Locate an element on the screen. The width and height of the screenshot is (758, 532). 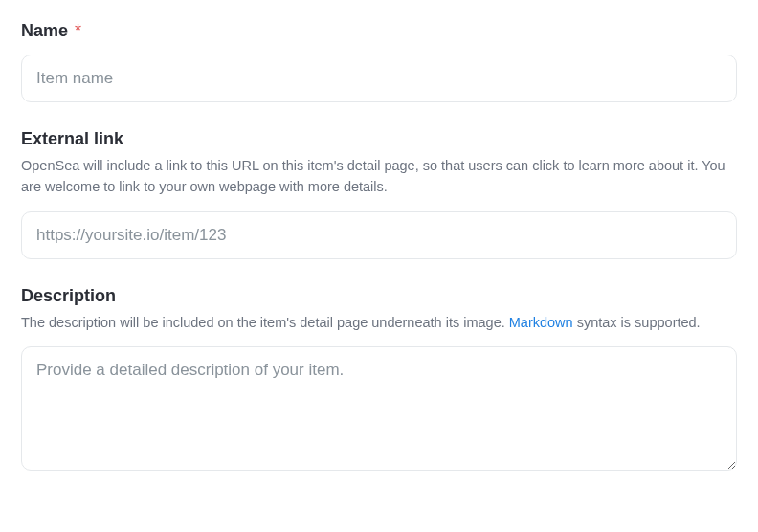
description-label: Description is located at coordinates (379, 297).